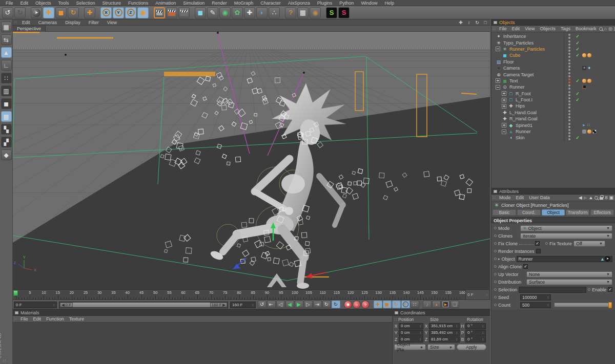  What do you see at coordinates (476, 339) in the screenshot?
I see `rotation-field: 0 °↕` at bounding box center [476, 339].